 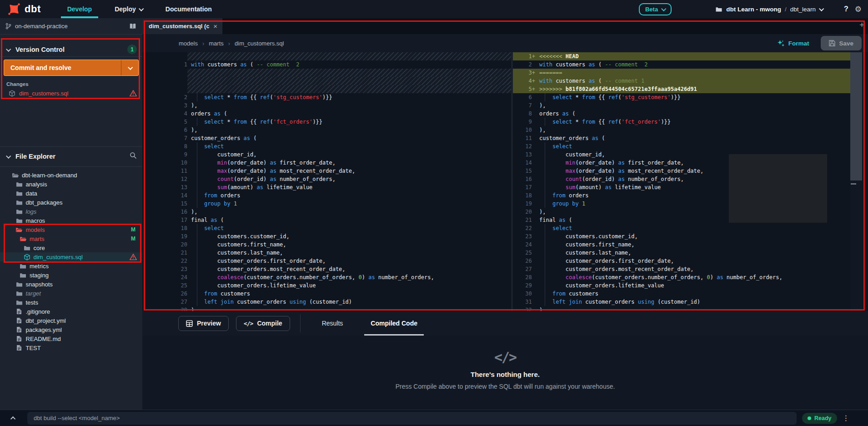 What do you see at coordinates (862, 25) in the screenshot?
I see `new-tab-button: +` at bounding box center [862, 25].